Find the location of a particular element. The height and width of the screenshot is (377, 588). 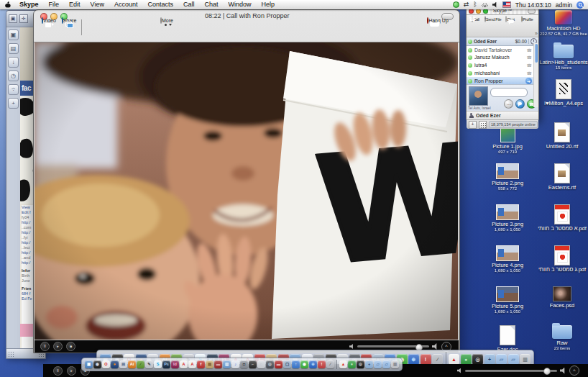

desktop-icon-faces-psd: Faces.psd is located at coordinates (562, 298).